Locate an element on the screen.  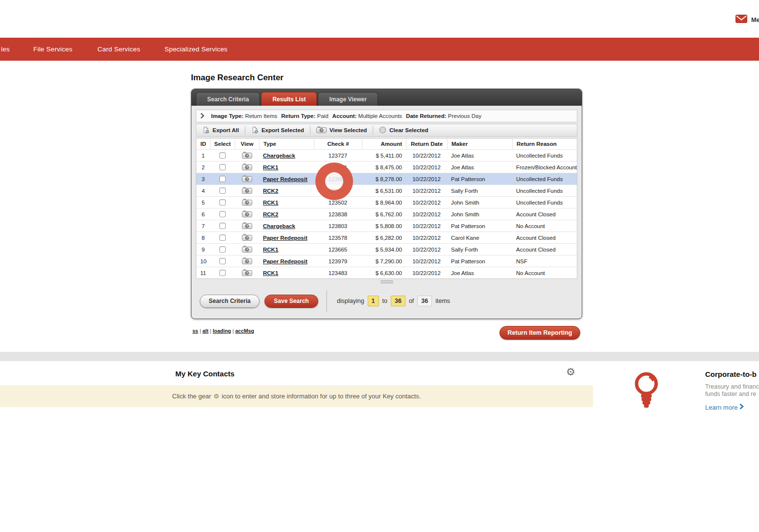
nav-item-card-services: Card Services is located at coordinates (119, 49).